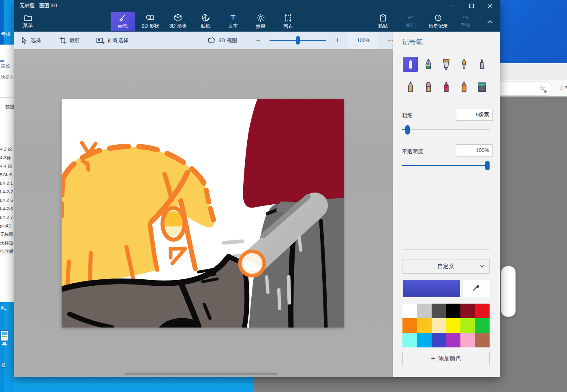 The width and height of the screenshot is (567, 392). I want to click on file-item: 574e9, so click(7, 175).